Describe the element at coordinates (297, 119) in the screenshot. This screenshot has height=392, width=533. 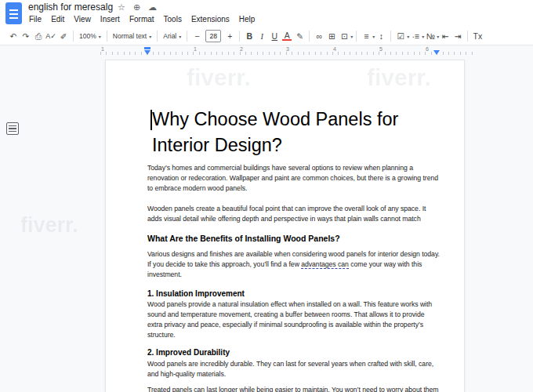
I see `heading-line: Why Choose Wood Panels for` at that location.